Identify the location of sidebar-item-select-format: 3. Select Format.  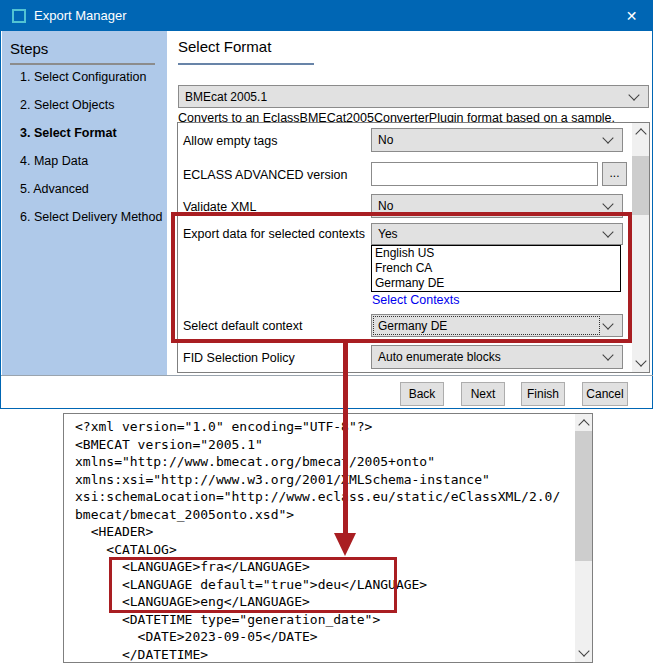
(68, 133).